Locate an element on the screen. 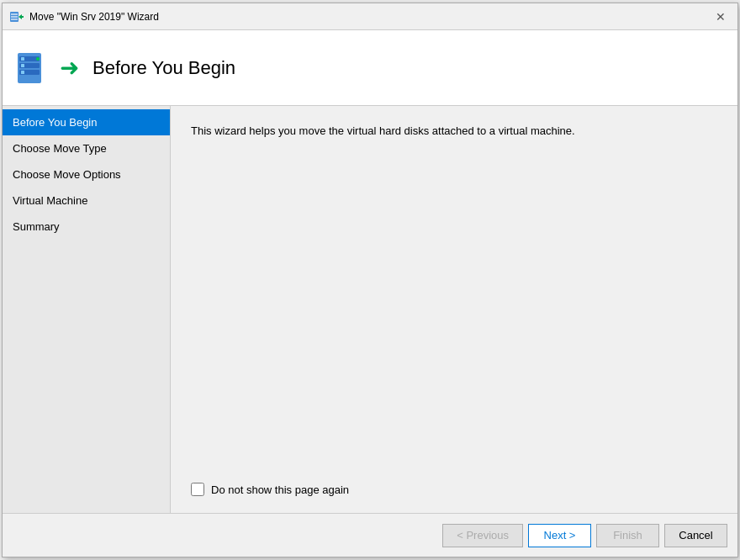  sidebar-item-summary: Summary is located at coordinates (86, 227).